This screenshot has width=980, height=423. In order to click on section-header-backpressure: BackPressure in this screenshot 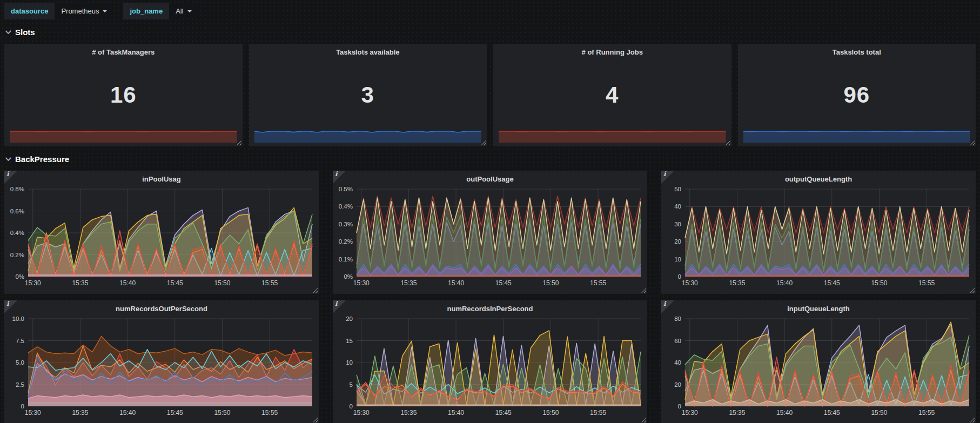, I will do `click(491, 159)`.